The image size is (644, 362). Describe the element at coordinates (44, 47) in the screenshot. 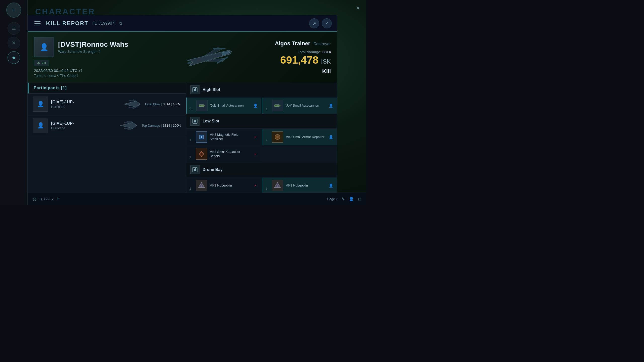

I see `victim-avatar: 👤` at that location.